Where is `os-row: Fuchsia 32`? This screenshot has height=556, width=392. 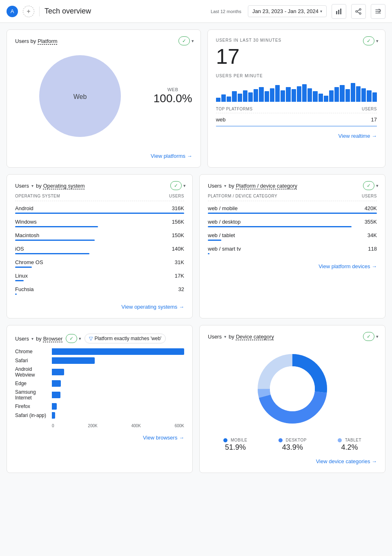
os-row: Fuchsia 32 is located at coordinates (100, 290).